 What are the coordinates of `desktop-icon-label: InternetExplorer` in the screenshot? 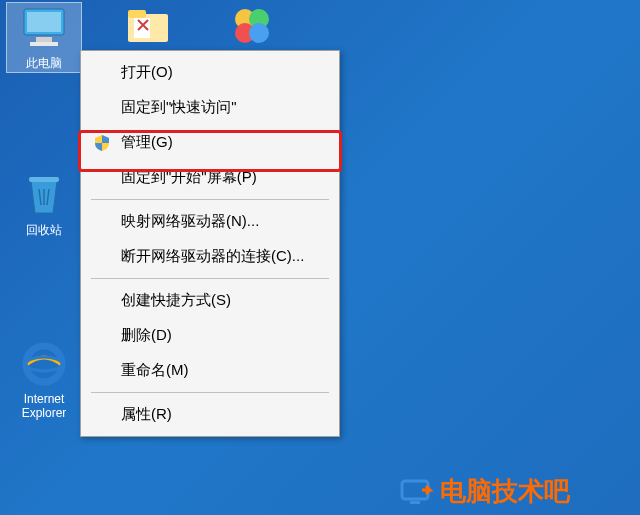 It's located at (44, 406).